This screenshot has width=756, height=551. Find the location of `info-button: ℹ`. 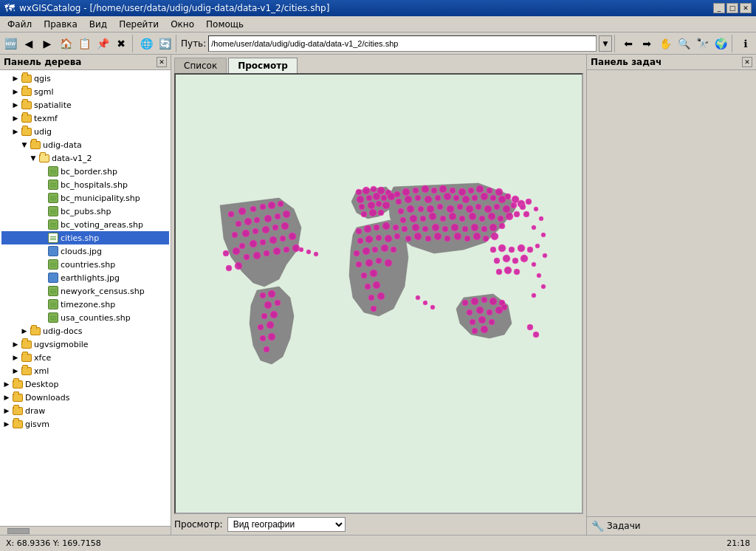

info-button: ℹ is located at coordinates (746, 44).